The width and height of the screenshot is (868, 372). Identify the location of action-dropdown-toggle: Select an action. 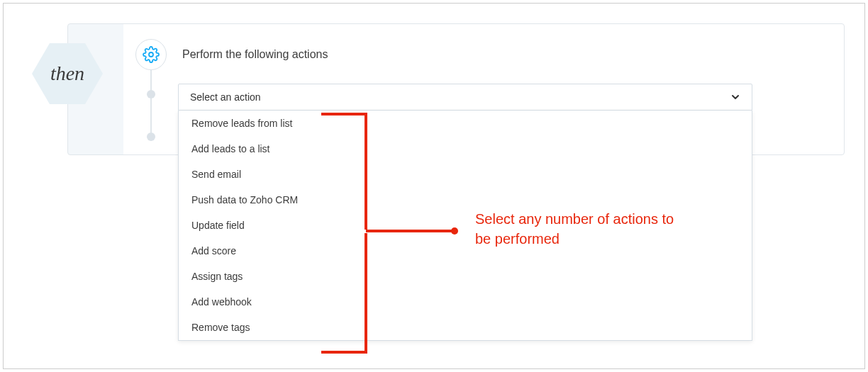
(465, 97).